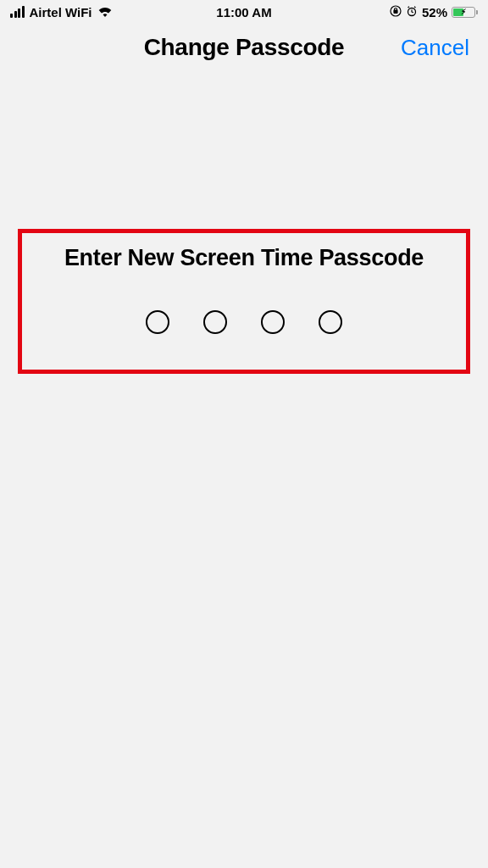  I want to click on cancel-button: Cancel, so click(435, 47).